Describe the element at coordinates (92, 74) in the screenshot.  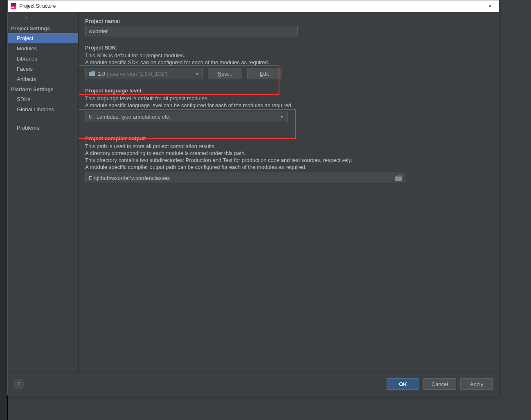
I see `folder-icon` at that location.